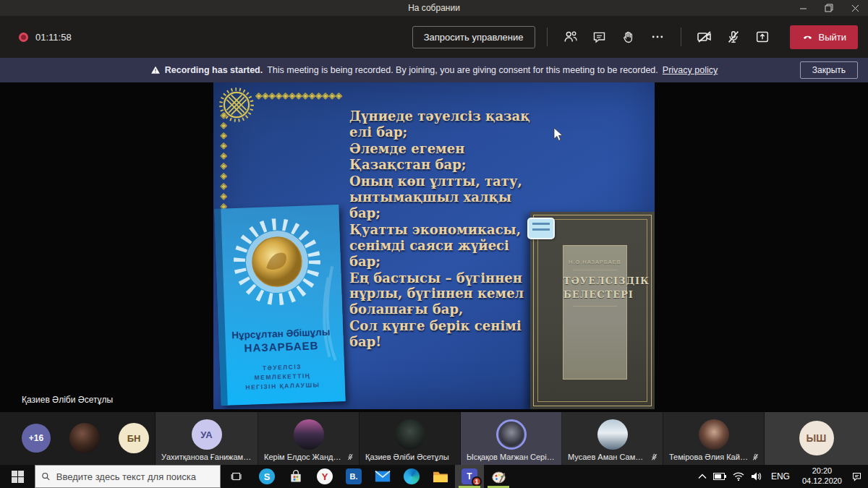 This screenshot has width=868, height=488. What do you see at coordinates (54, 38) in the screenshot?
I see `recording-timer: 01:11:58` at bounding box center [54, 38].